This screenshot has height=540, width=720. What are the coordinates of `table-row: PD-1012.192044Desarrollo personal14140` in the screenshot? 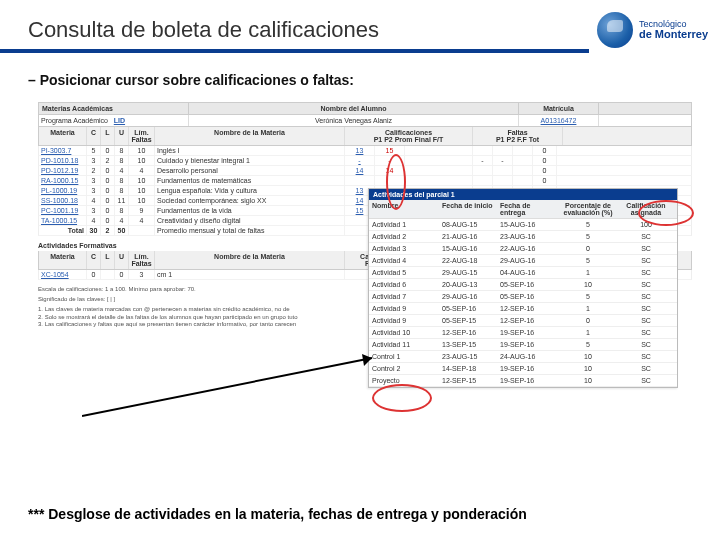 It's located at (365, 171).